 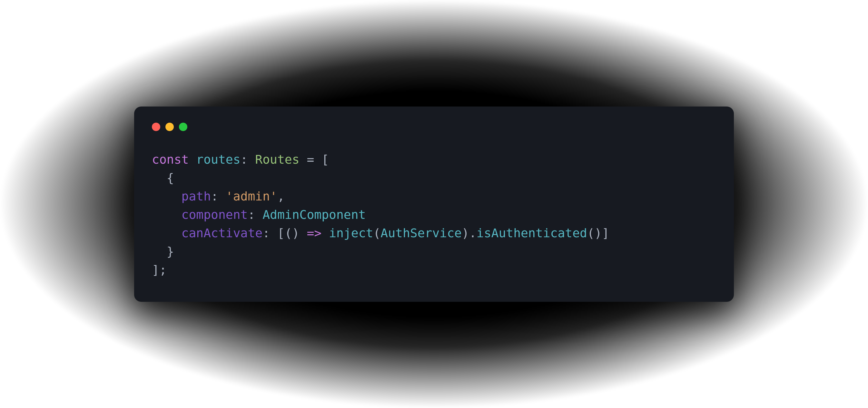 What do you see at coordinates (222, 233) in the screenshot?
I see `code-token: canActivate` at bounding box center [222, 233].